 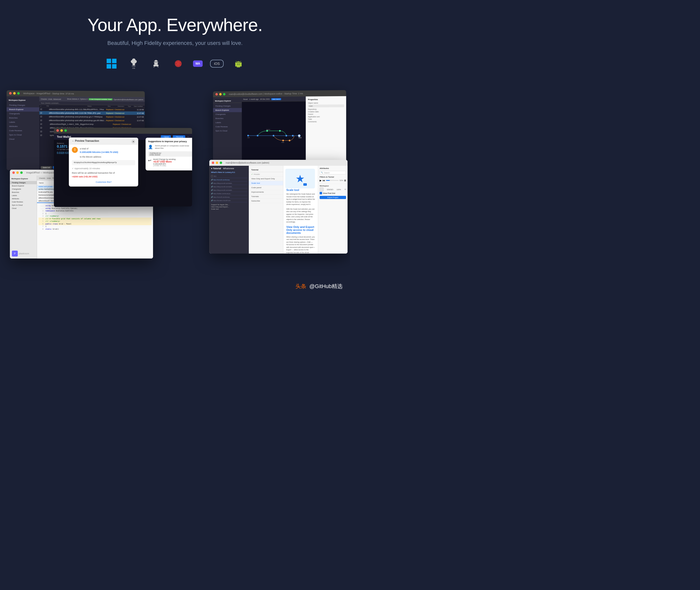 I want to click on wn-item-0: 8.1, so click(x=229, y=176).